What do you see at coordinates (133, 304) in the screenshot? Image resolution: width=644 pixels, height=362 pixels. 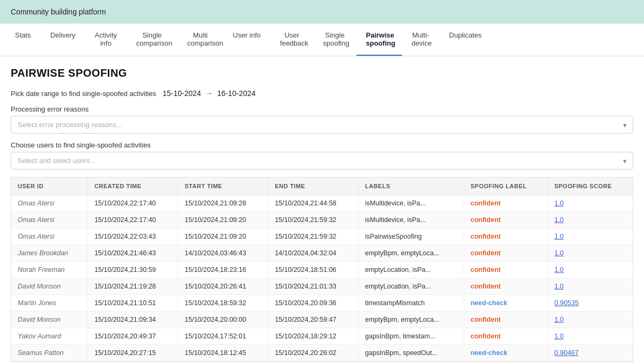 I see `cell-created-time: 15/10/2024,21:10:51` at bounding box center [133, 304].